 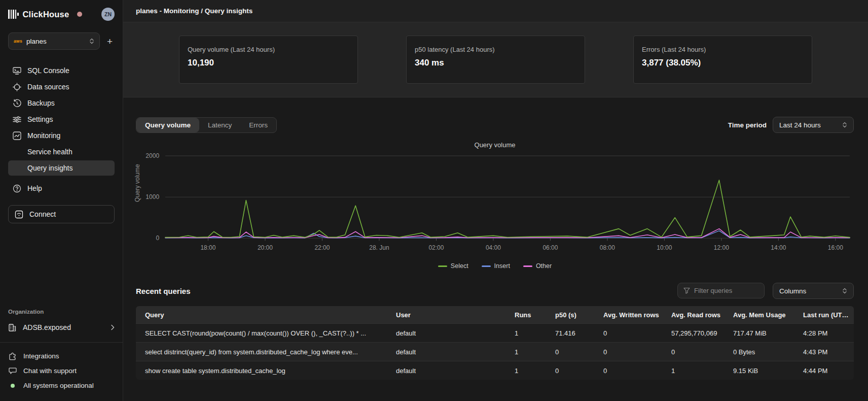 I want to click on aws-provider-icon: aws, so click(x=18, y=41).